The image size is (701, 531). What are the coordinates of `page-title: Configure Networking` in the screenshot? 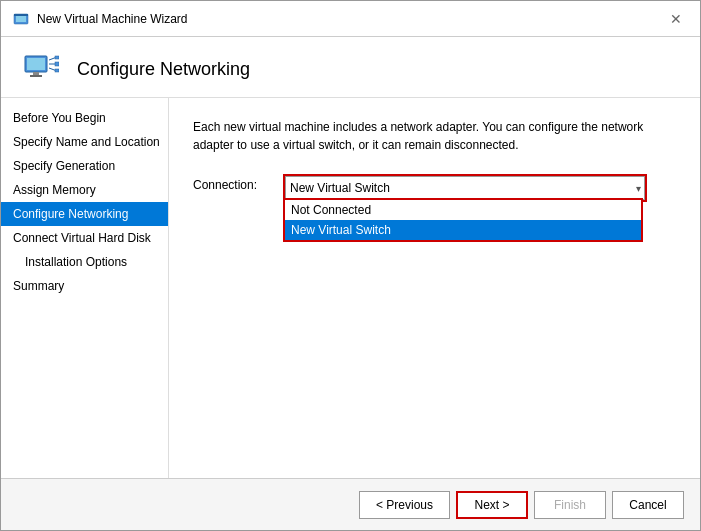 It's located at (164, 70).